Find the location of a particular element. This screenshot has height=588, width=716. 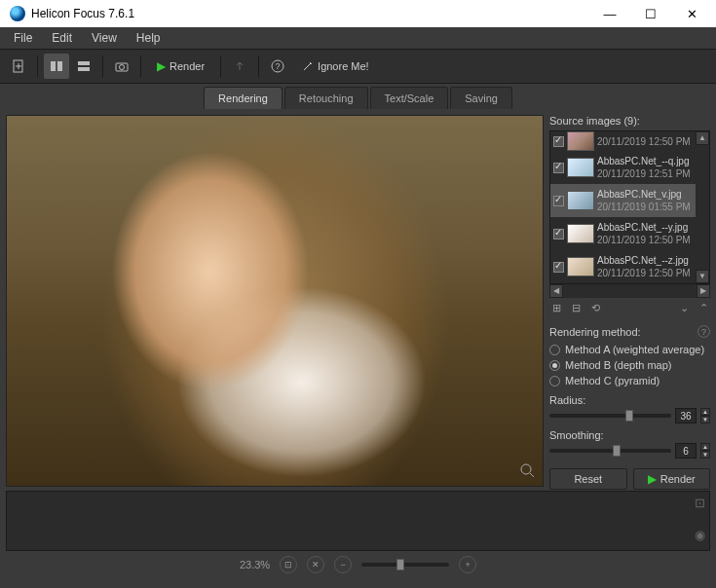

radius-down-button: ▼ is located at coordinates (705, 420).